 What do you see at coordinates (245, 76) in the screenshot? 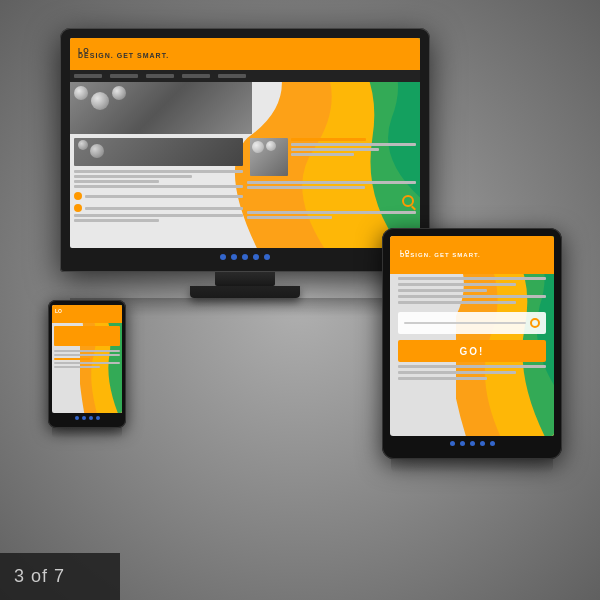
I see `monitor-nav` at bounding box center [245, 76].